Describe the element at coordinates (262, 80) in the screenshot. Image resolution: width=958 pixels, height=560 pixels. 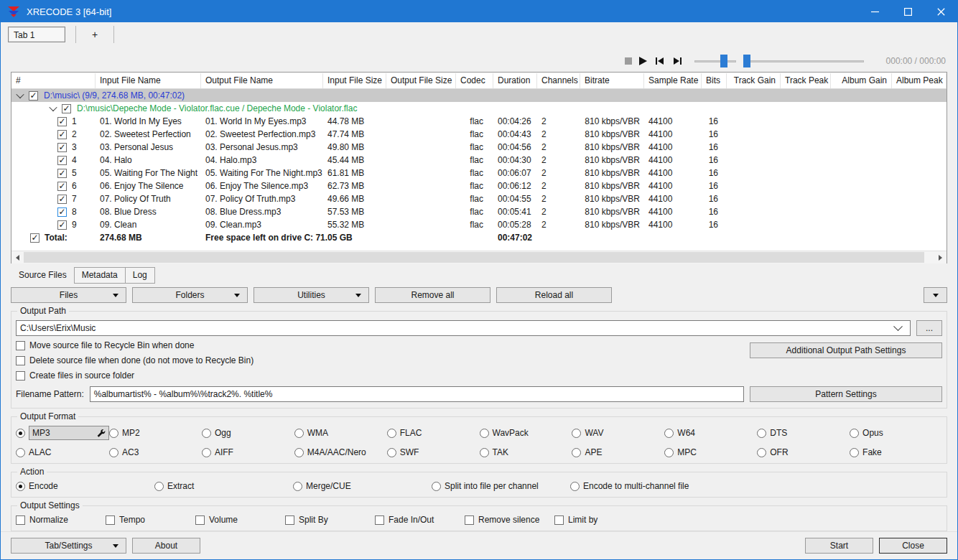
I see `column-header-output-file-name: Output File Name` at that location.